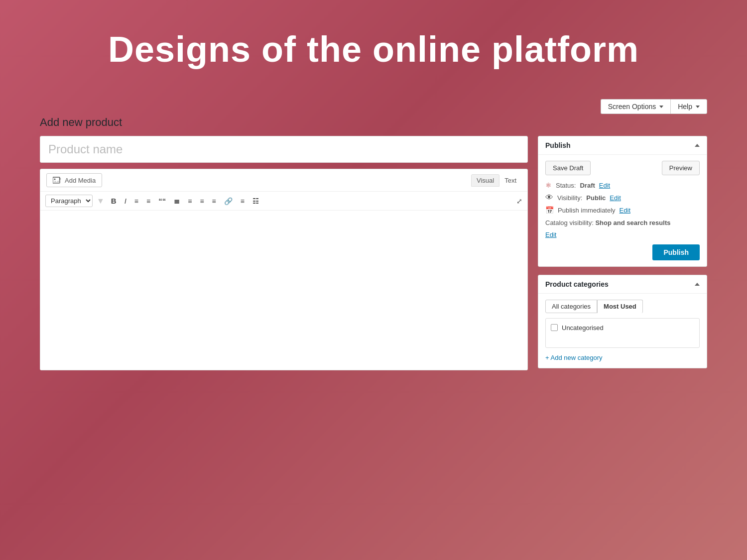 The height and width of the screenshot is (560, 747). What do you see at coordinates (125, 201) in the screenshot?
I see `italic-button: I` at bounding box center [125, 201].